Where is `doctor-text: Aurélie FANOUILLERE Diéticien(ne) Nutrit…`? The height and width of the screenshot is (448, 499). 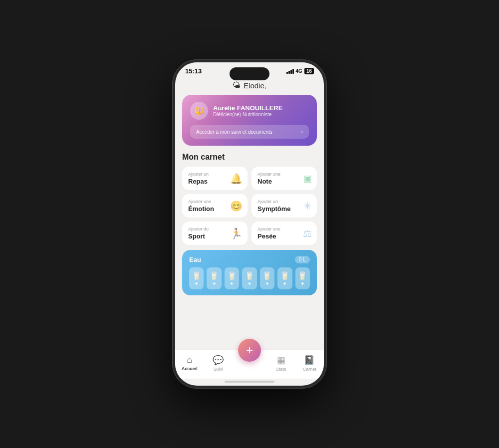 doctor-text: Aurélie FANOUILLERE Diéticien(ne) Nutrit… is located at coordinates (248, 111).